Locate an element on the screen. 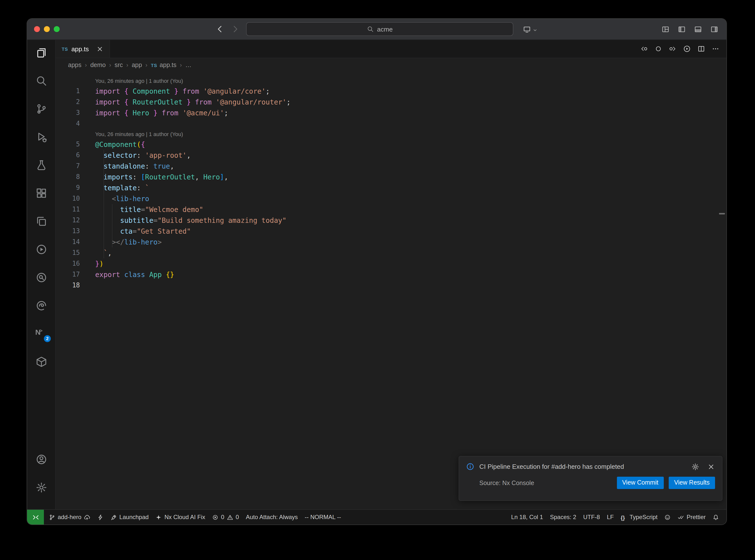 This screenshot has height=560, width=755. line-number: 13 is located at coordinates (68, 231).